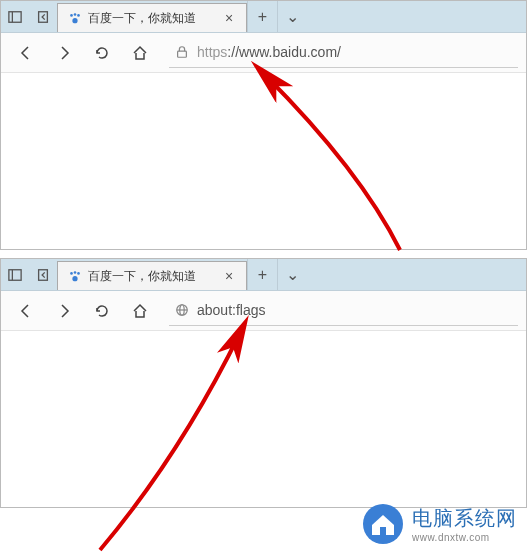 This screenshot has width=527, height=555. I want to click on watermark-text: 电脑系统网 www.dnxtw.com, so click(464, 524).